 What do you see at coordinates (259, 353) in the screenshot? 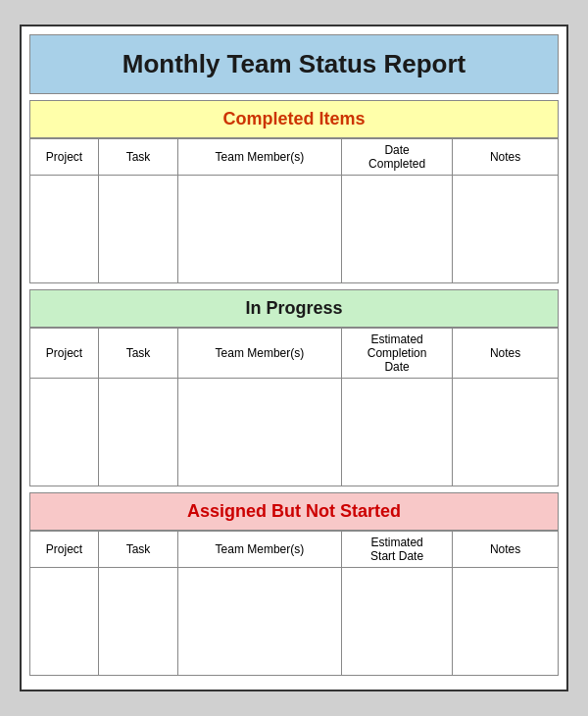
I see `in-progress-col-members: Team Member(s)` at bounding box center [259, 353].